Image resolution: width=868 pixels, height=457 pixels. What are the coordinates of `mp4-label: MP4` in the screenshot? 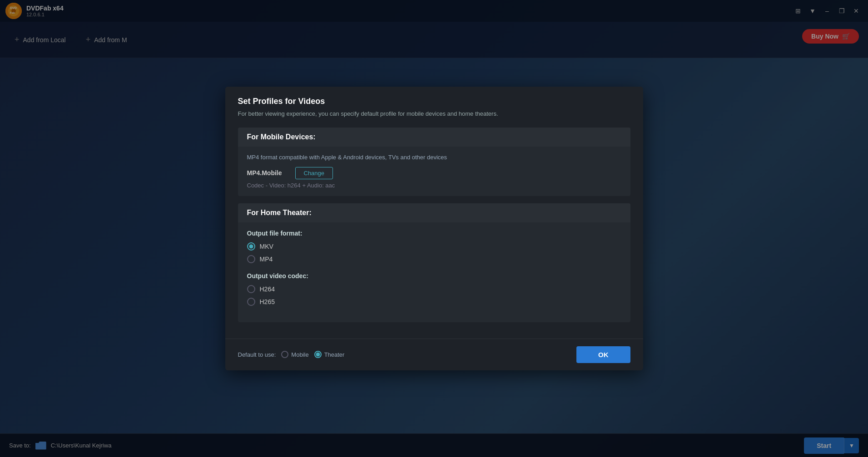 It's located at (266, 259).